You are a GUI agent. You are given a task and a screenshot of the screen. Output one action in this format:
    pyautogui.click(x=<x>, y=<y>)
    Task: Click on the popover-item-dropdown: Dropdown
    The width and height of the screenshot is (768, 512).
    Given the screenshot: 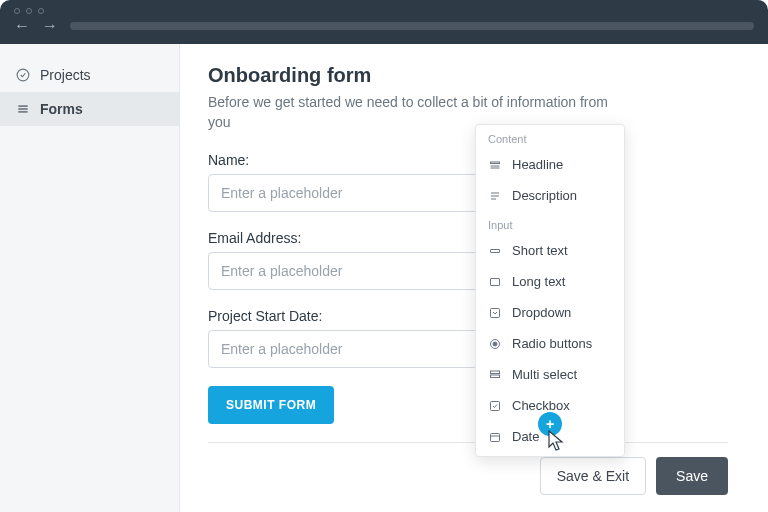 What is the action you would take?
    pyautogui.click(x=550, y=312)
    